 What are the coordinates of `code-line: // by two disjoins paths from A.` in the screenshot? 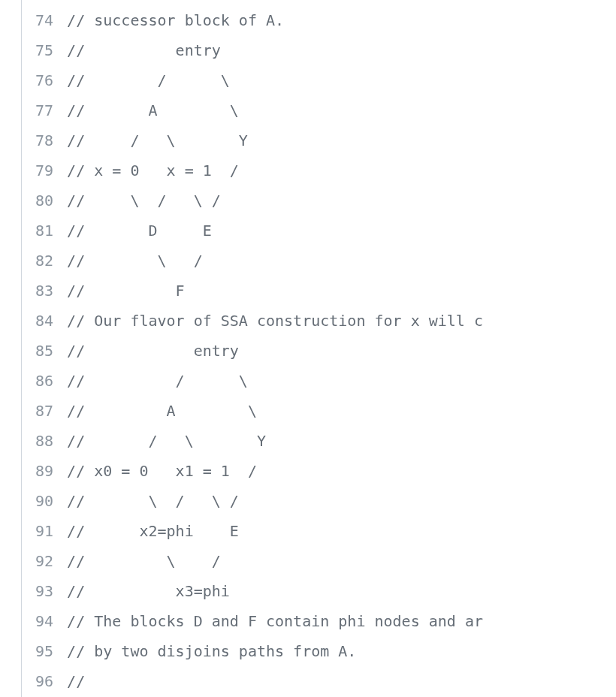 It's located at (341, 652).